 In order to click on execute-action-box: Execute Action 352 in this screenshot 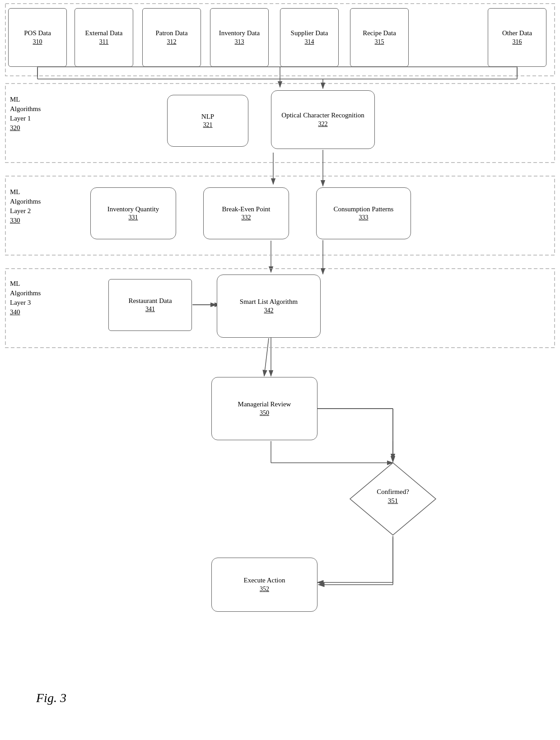, I will do `click(265, 585)`.